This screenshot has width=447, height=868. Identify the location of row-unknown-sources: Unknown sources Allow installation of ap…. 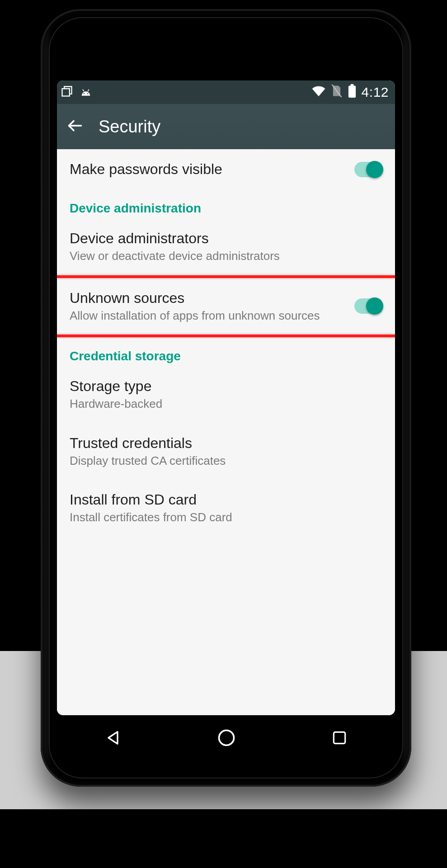
(226, 307).